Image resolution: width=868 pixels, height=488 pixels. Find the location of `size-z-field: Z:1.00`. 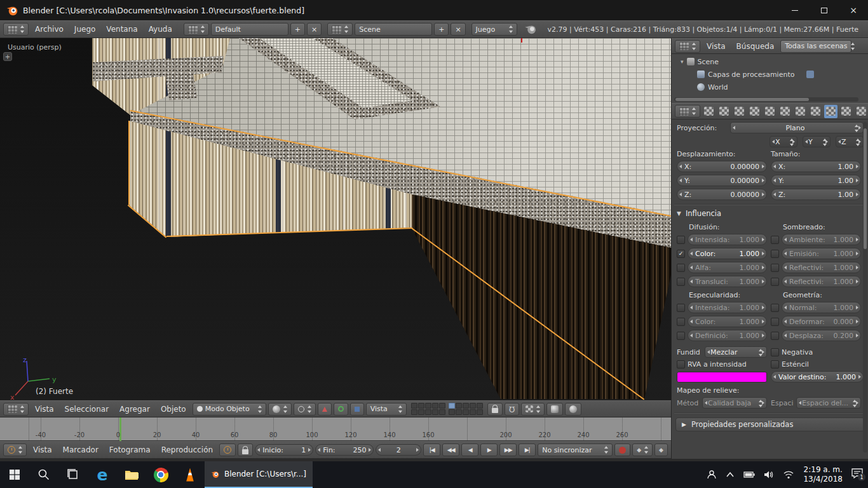

size-z-field: Z:1.00 is located at coordinates (816, 194).